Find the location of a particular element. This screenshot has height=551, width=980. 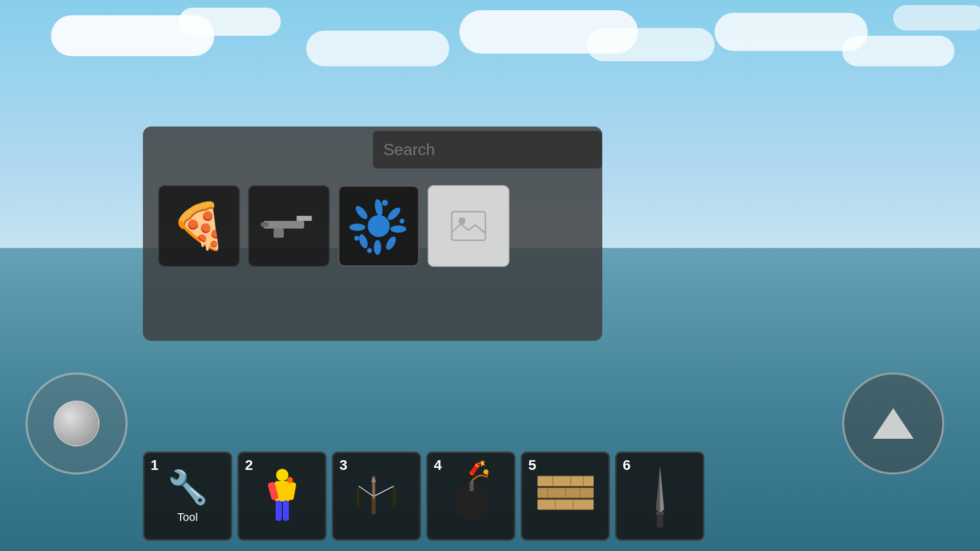

hotbar-slot-3: 3 is located at coordinates (377, 496).